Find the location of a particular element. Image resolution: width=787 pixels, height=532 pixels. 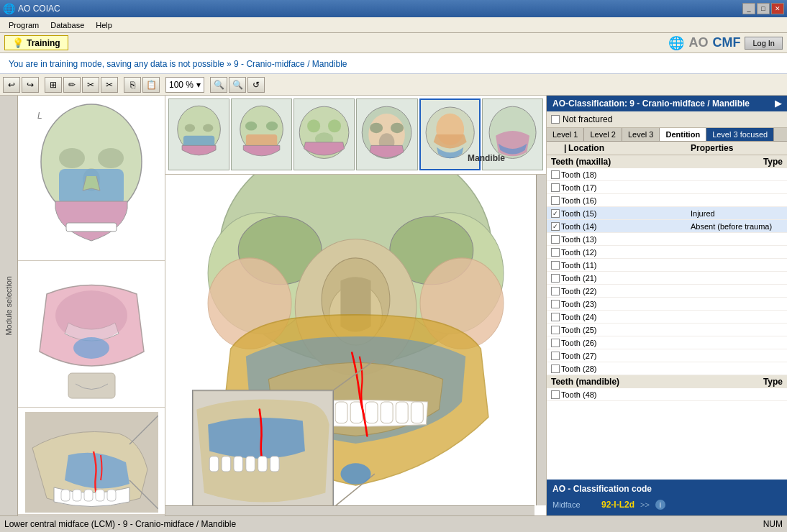

login-button: Log In is located at coordinates (764, 43).